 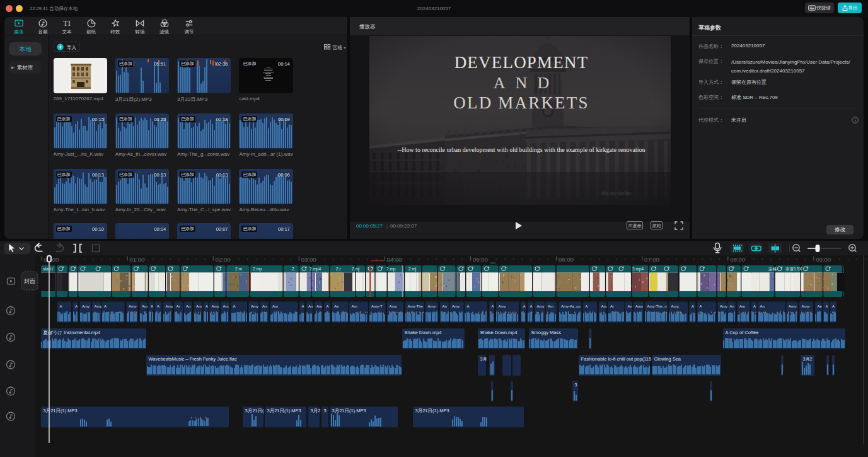 What do you see at coordinates (294, 269) in the screenshot?
I see `svg-text: 2.` at bounding box center [294, 269].